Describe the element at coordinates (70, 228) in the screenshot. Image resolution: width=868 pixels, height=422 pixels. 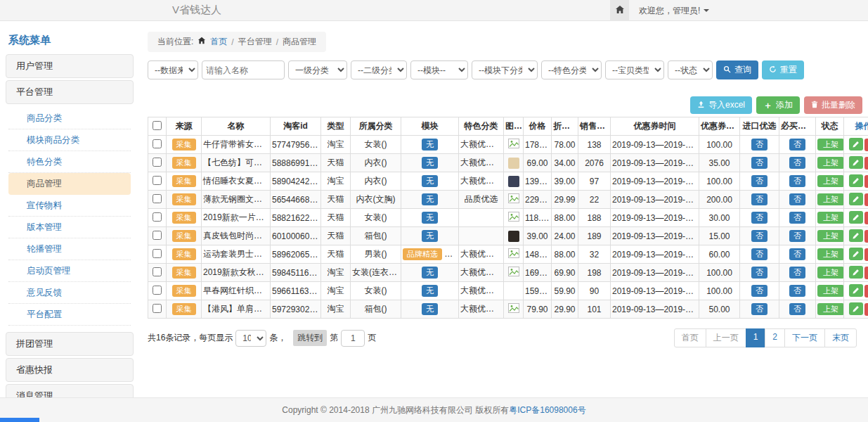
I see `sidebar-subitem-version-mgmt: 版本管理` at that location.